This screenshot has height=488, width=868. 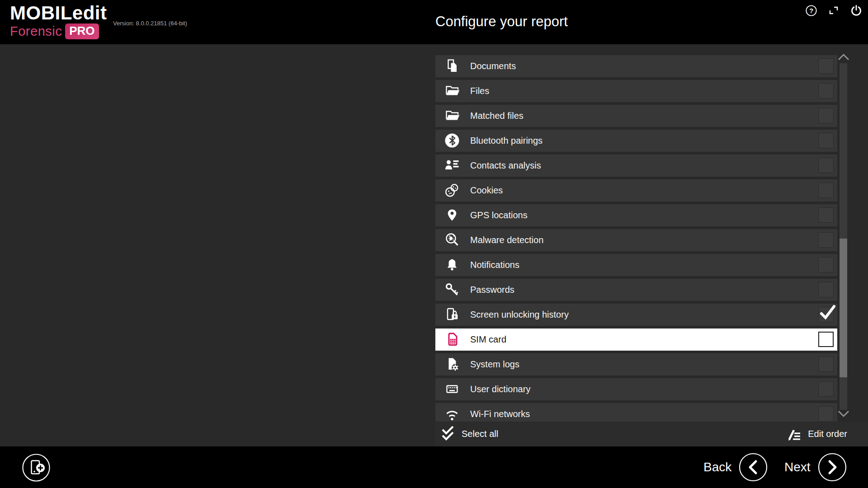 What do you see at coordinates (452, 339) in the screenshot?
I see `sim-card-icon` at bounding box center [452, 339].